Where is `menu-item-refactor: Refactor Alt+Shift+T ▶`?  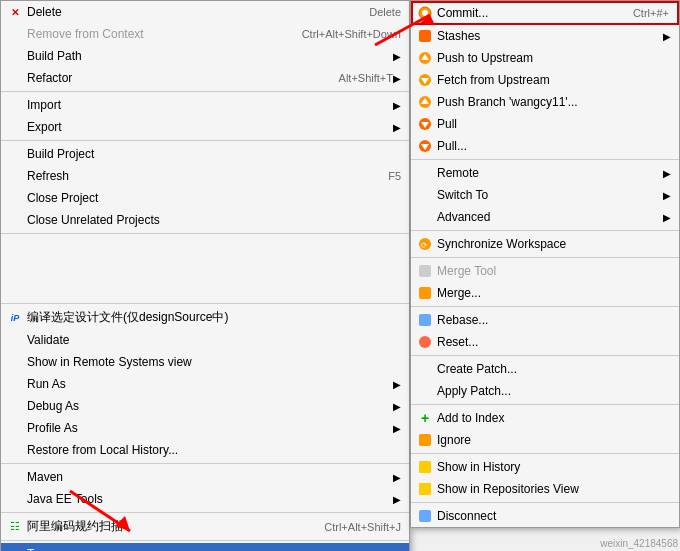
menu-item-refactor: Refactor Alt+Shift+T ▶ is located at coordinates (205, 78).